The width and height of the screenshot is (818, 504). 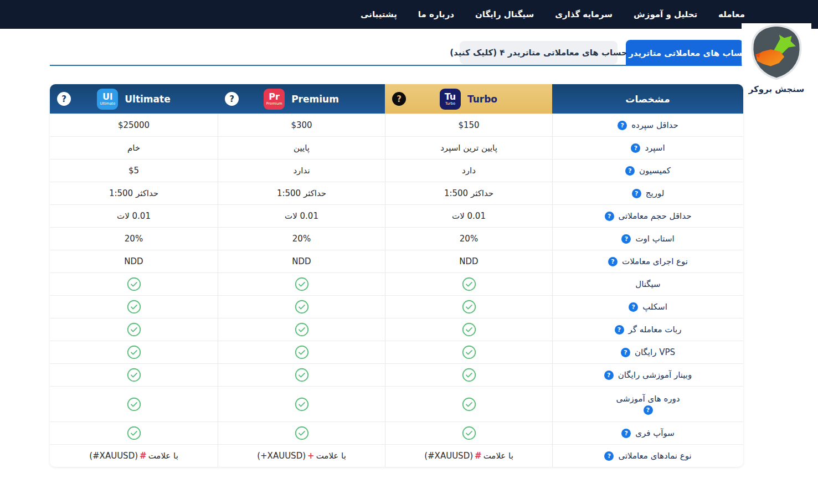 What do you see at coordinates (231, 99) in the screenshot?
I see `premium-help-icon: ?` at bounding box center [231, 99].